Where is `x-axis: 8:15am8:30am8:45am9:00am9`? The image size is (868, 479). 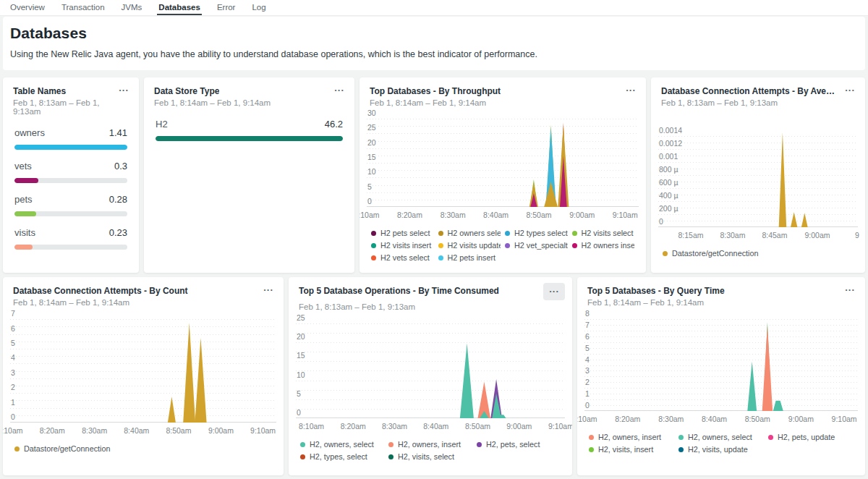 x-axis: 8:15am8:30am8:45am9:00am9 is located at coordinates (758, 236).